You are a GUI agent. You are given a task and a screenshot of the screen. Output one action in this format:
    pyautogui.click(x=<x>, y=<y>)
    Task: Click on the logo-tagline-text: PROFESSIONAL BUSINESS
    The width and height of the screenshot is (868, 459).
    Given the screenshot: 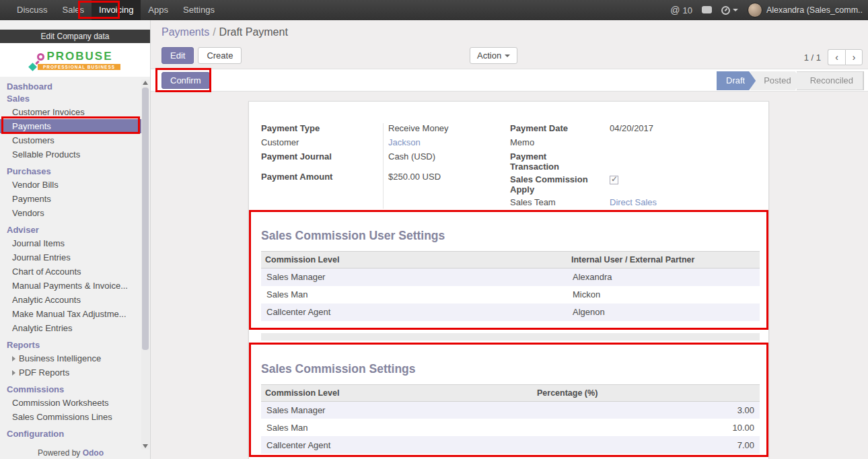 What is the action you would take?
    pyautogui.click(x=79, y=67)
    